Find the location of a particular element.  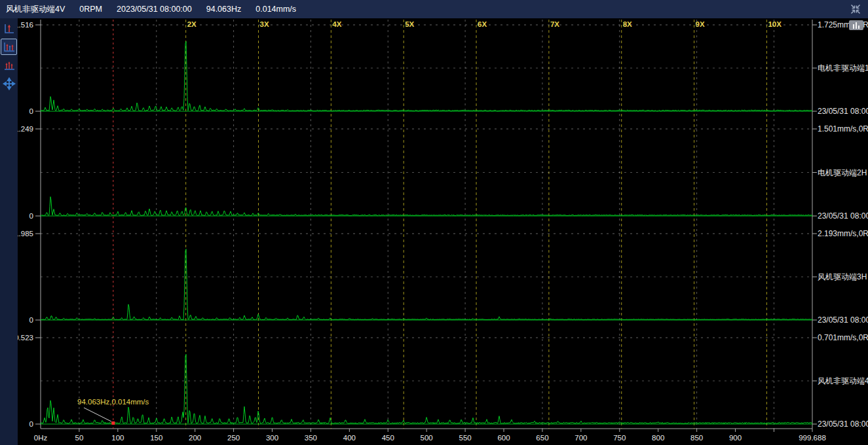

x-tick-label: 0Hz is located at coordinates (41, 438).